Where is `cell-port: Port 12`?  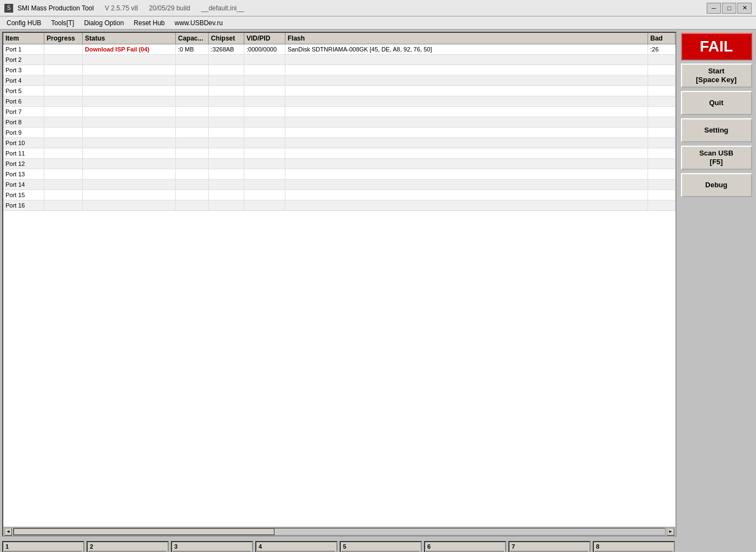 cell-port: Port 12 is located at coordinates (24, 164).